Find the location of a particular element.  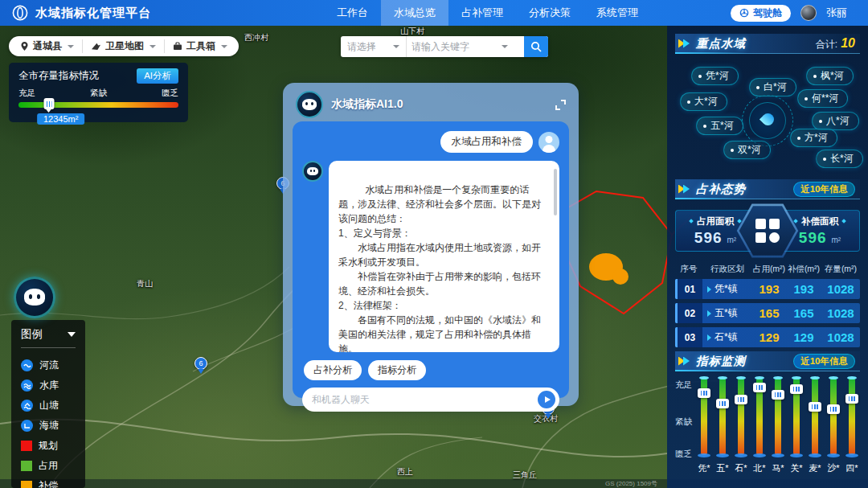

scale-label-sufficient: 充足 is located at coordinates (683, 385).